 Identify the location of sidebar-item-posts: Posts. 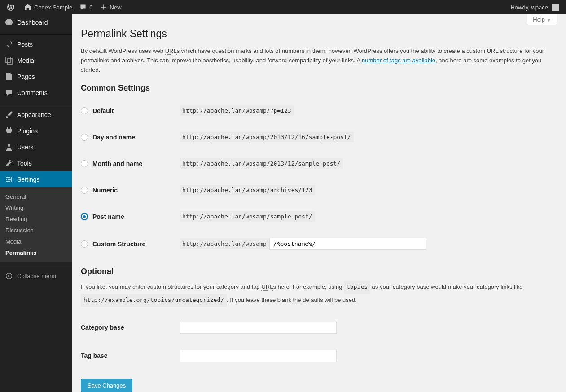
(36, 44).